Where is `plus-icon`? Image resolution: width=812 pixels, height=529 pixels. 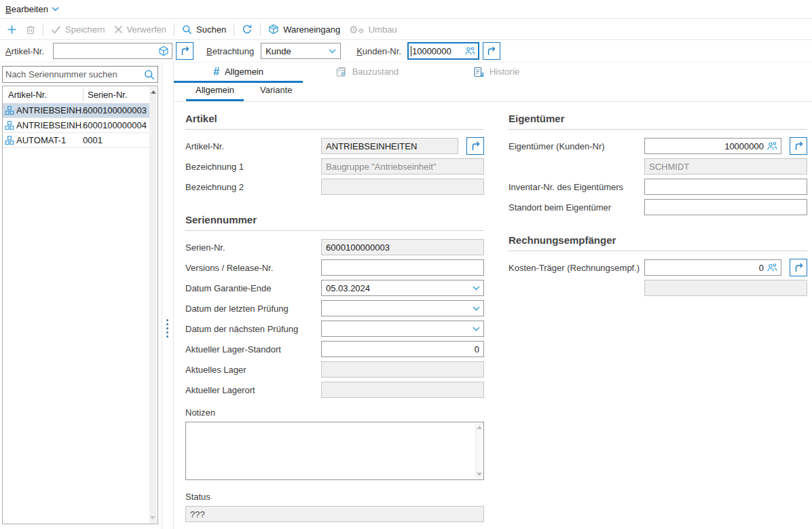
plus-icon is located at coordinates (12, 30).